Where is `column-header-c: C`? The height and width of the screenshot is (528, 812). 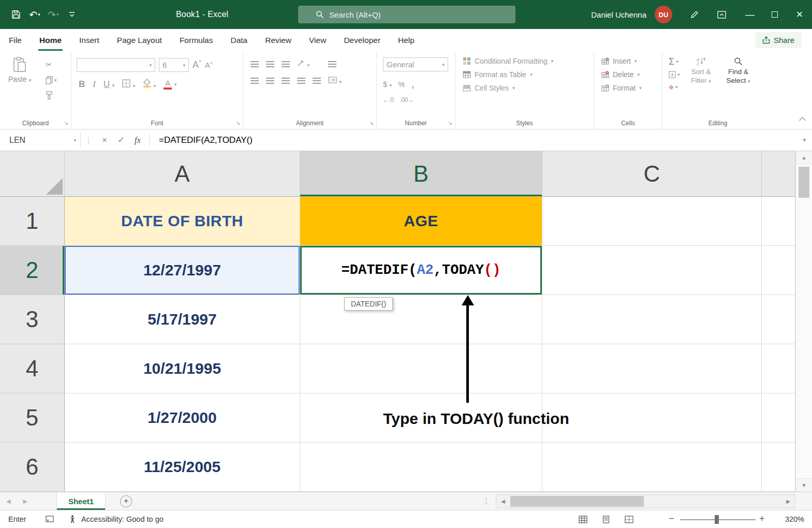
column-header-c: C is located at coordinates (652, 174).